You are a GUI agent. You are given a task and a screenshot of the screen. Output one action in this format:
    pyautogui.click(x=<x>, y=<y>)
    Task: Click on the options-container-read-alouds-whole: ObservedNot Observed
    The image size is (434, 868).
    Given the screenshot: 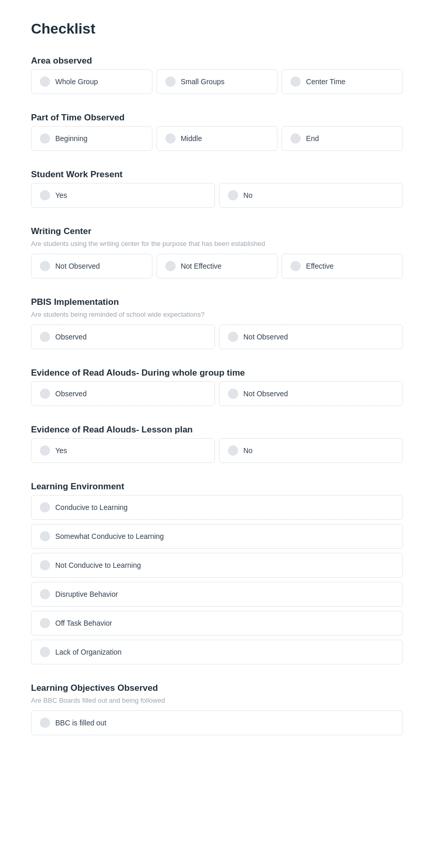 What is the action you would take?
    pyautogui.click(x=217, y=394)
    